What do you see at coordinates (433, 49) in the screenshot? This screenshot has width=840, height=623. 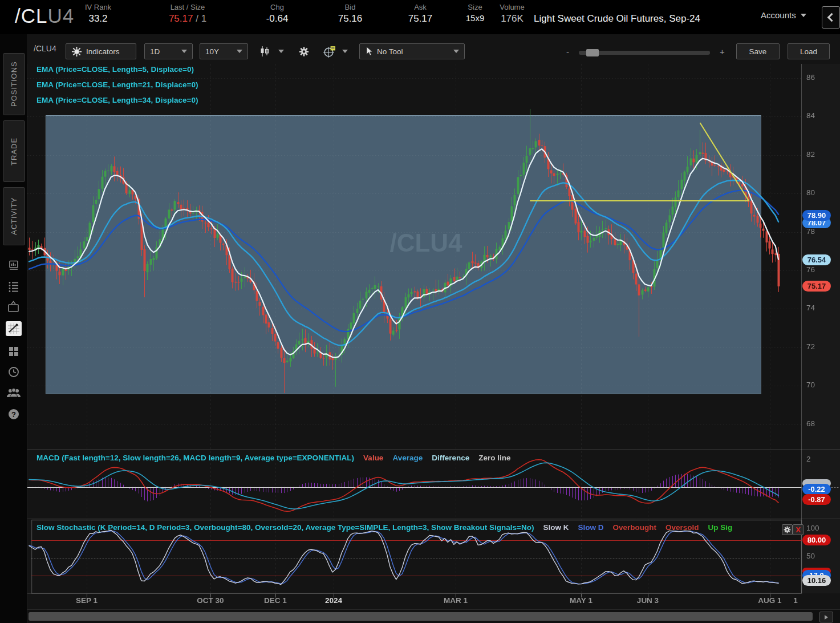 I see `chart-toolbar: /CLU4 Indicators 1D 10Y` at bounding box center [433, 49].